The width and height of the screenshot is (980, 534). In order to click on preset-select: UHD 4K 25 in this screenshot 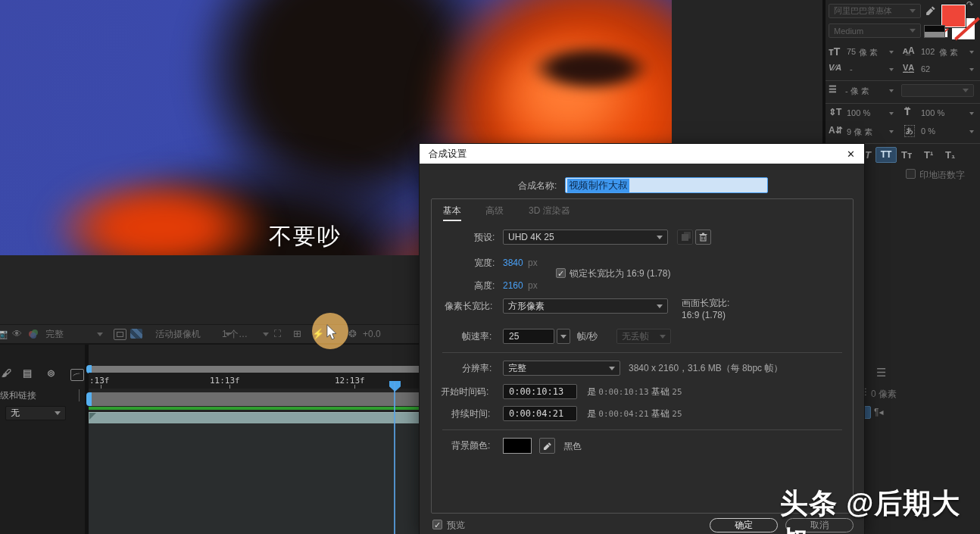, I will do `click(585, 237)`.